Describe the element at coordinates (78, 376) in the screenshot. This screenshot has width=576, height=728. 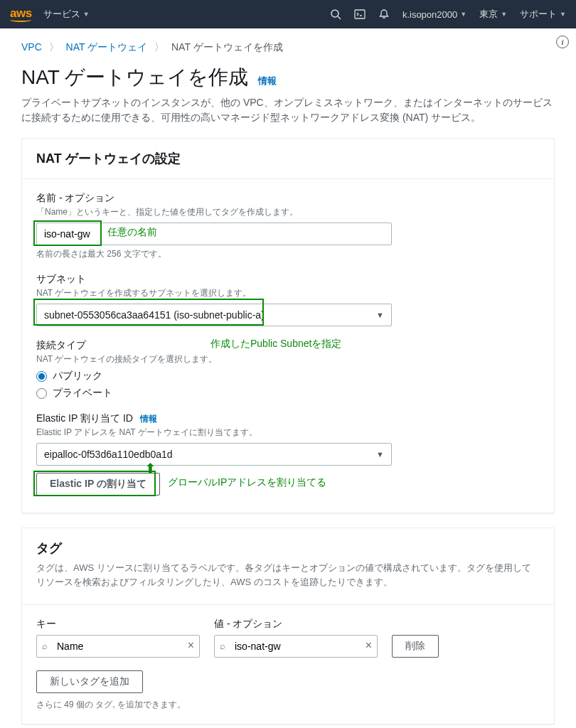
I see `conn-public-label: パブリック` at that location.